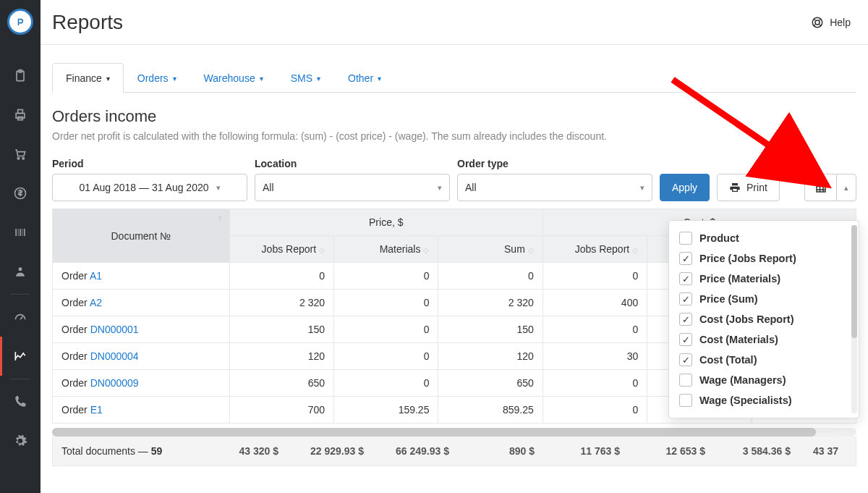 The width and height of the screenshot is (868, 493). I want to click on horizontal-scrollbar, so click(454, 432).